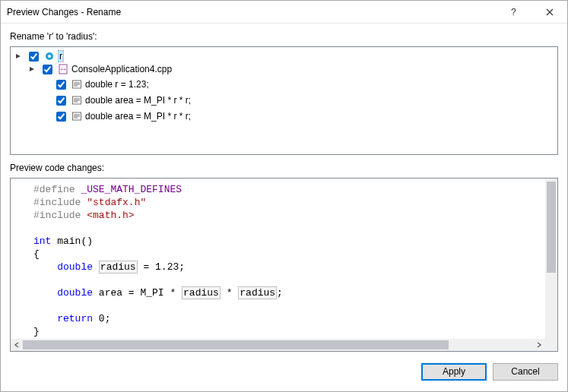  What do you see at coordinates (137, 293) in the screenshot?
I see `code-token: area = M_PI *` at bounding box center [137, 293].